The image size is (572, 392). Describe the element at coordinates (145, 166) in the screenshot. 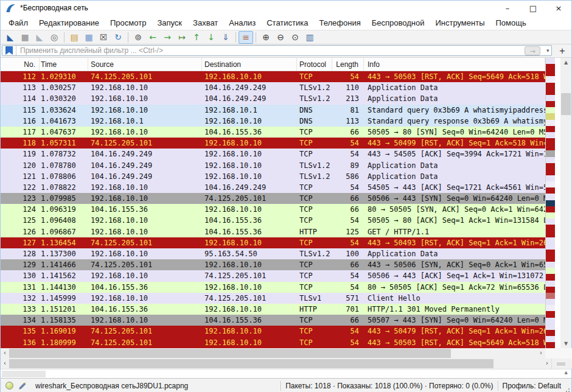

I see `cell-source: 104.16.249.249` at that location.